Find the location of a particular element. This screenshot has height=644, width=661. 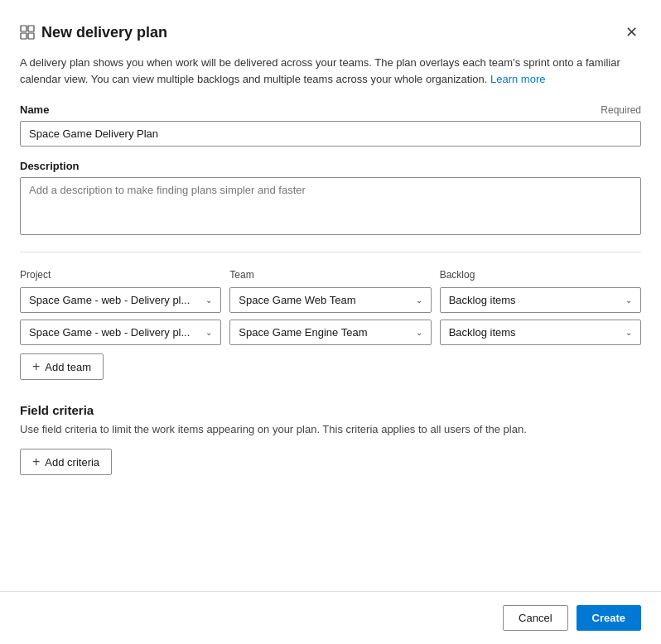

description-field-group: Description is located at coordinates (330, 199).